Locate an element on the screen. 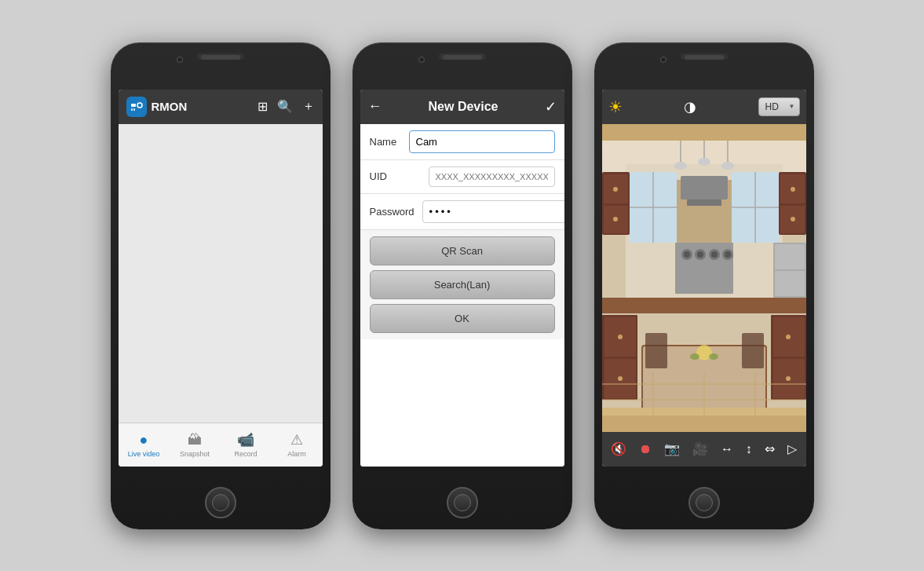 This screenshot has height=571, width=924. camview-controls: 🔇 ⏺ 📷 🎥 ↔ ↕ ⇔ ▷ is located at coordinates (704, 449).